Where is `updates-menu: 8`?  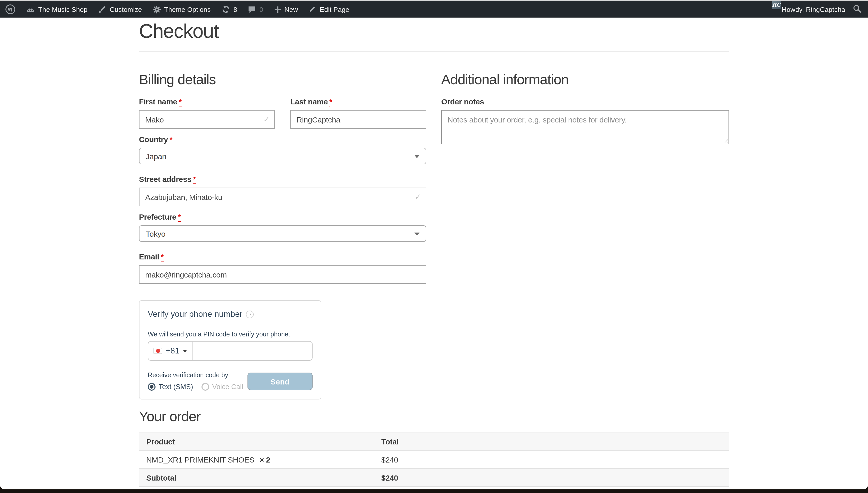 updates-menu: 8 is located at coordinates (230, 9).